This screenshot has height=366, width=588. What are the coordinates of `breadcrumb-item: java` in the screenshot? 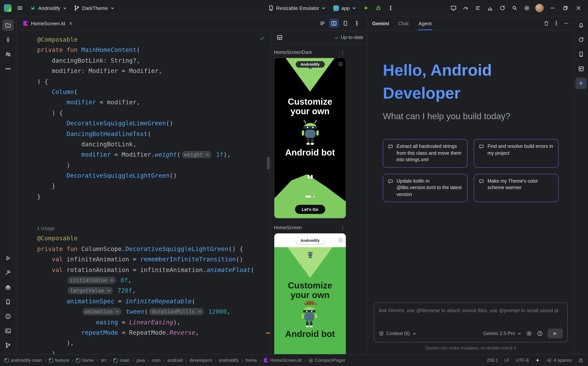 It's located at (141, 360).